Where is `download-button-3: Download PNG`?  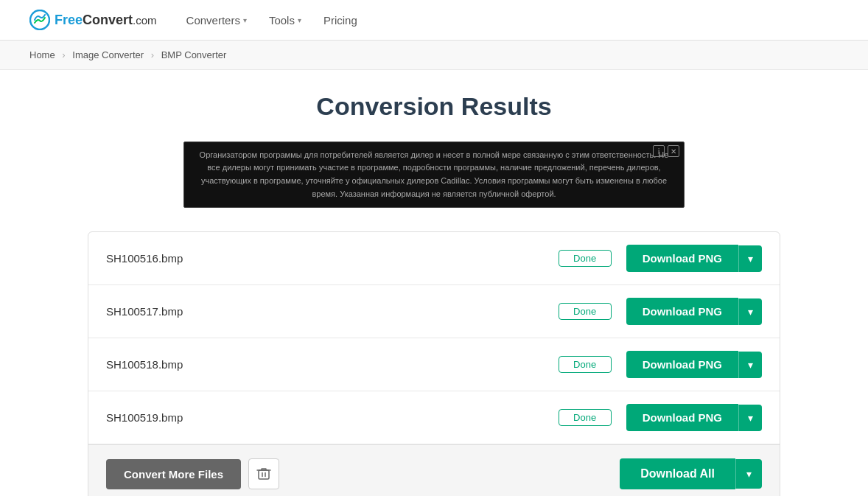
download-button-3: Download PNG is located at coordinates (682, 417).